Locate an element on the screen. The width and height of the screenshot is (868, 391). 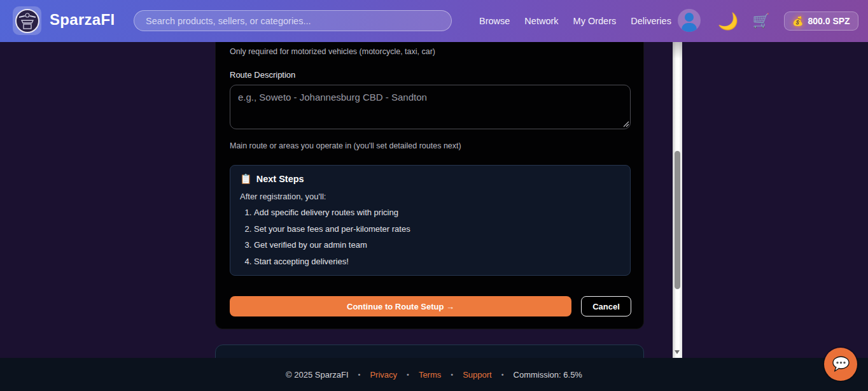
brand-title: SparzaFI is located at coordinates (82, 20).